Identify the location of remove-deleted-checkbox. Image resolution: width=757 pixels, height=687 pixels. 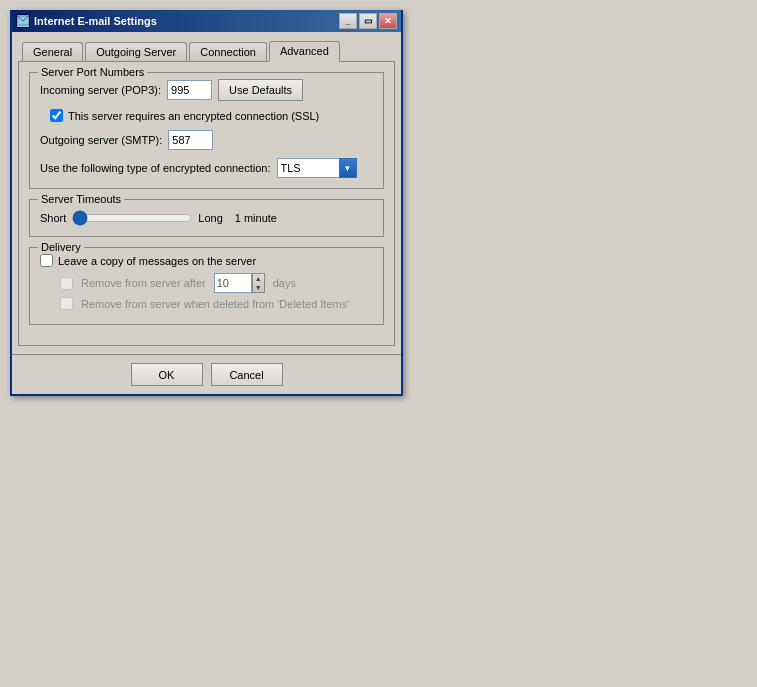
(66, 304).